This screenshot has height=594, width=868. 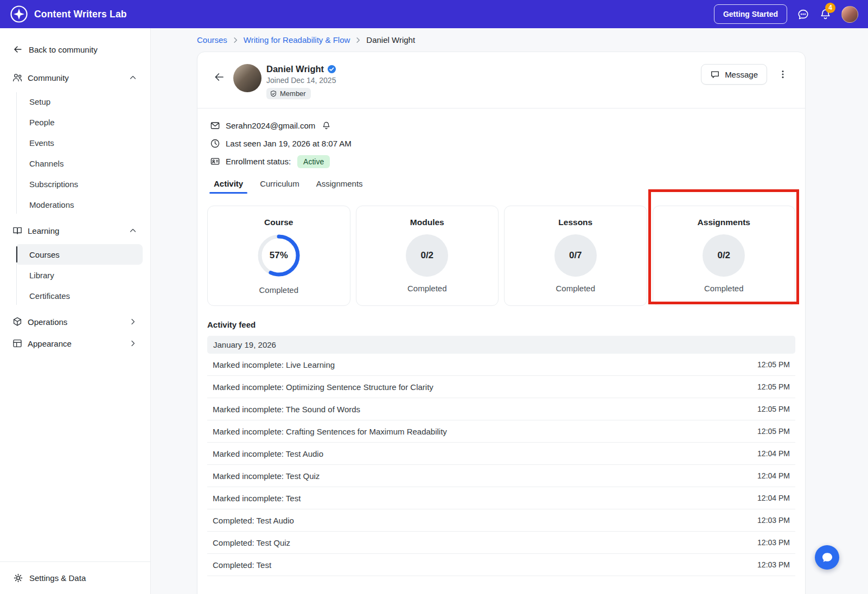 I want to click on learning-subnav: Courses Library Certificates, so click(x=75, y=276).